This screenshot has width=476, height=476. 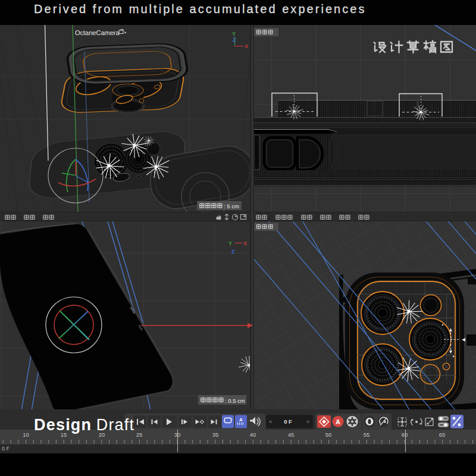 I want to click on svg-text: OctaneCamera, so click(x=98, y=33).